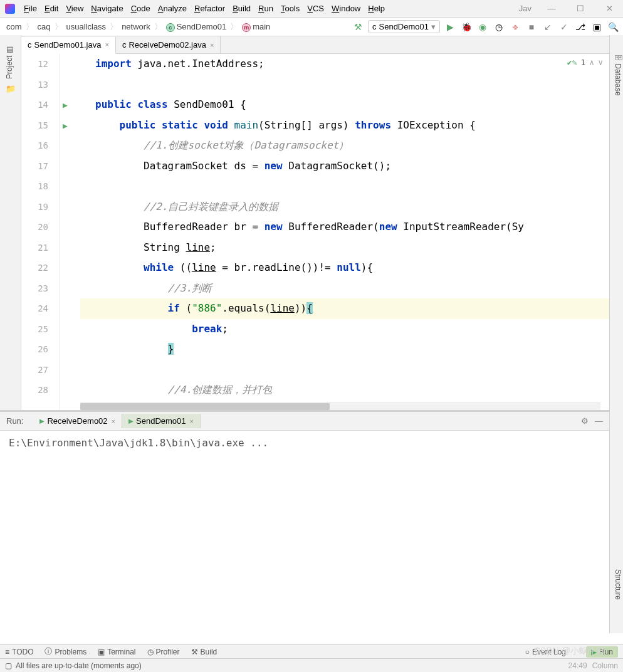 This screenshot has height=672, width=623. Describe the element at coordinates (44, 26) in the screenshot. I see `crumb-caq: caq` at that location.